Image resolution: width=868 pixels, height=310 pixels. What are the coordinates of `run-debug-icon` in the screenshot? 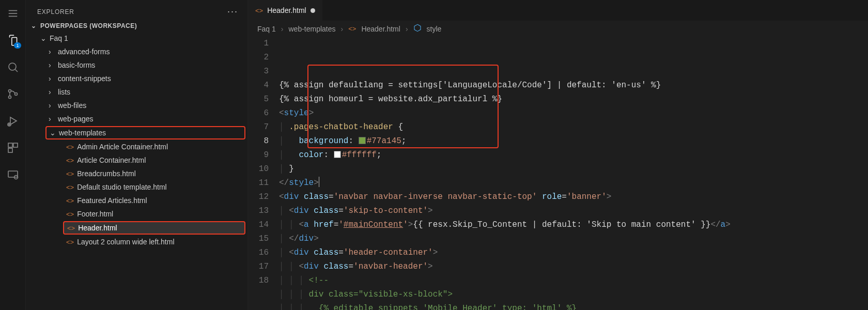 It's located at (13, 121).